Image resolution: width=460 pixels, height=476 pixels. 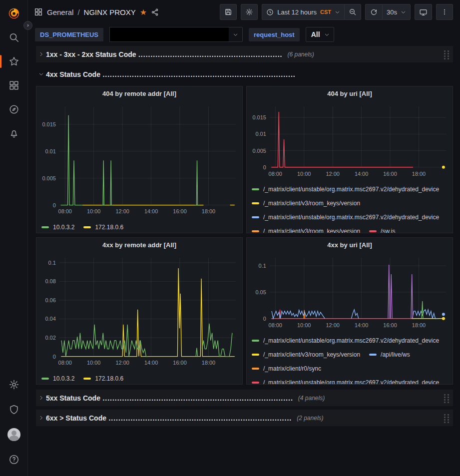 I want to click on row-5xx: 5xx Status Code ........................…, so click(x=245, y=398).